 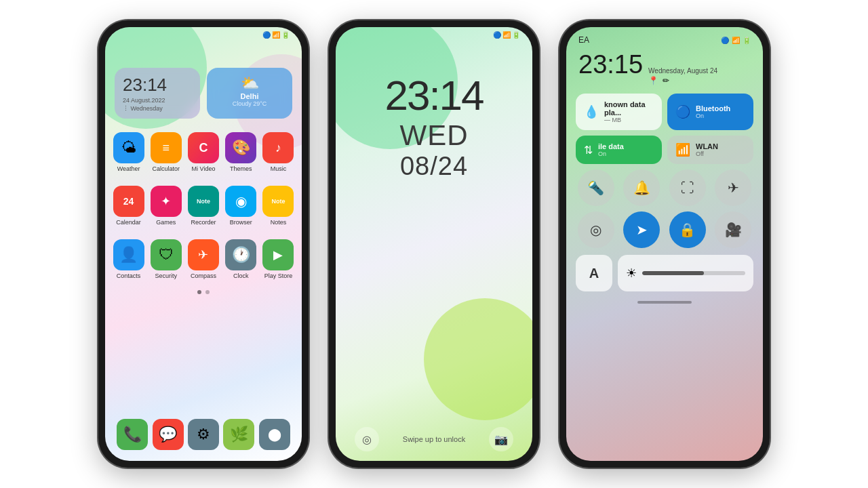 What do you see at coordinates (203, 152) in the screenshot?
I see `app-row-1: 🌤 Weather ≡ Calculator C Mi Video 🎨 Them…` at bounding box center [203, 152].